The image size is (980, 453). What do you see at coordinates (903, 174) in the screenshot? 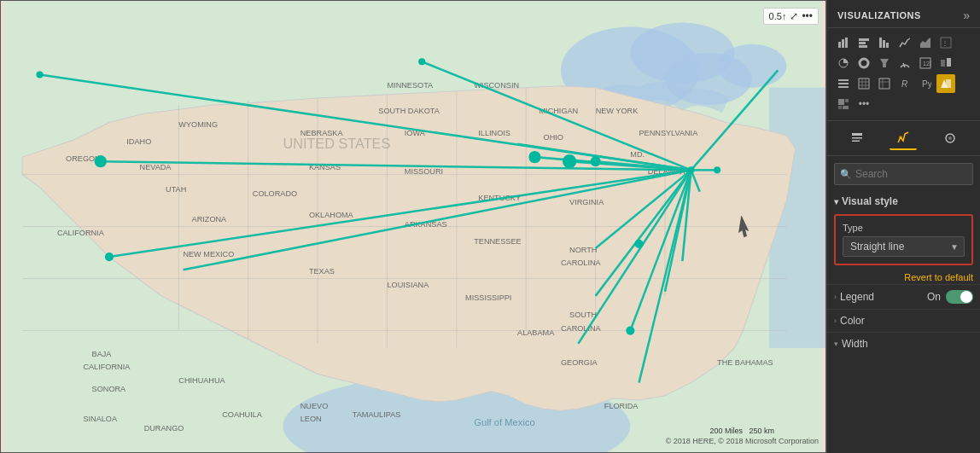
I see `search-input` at bounding box center [903, 174].